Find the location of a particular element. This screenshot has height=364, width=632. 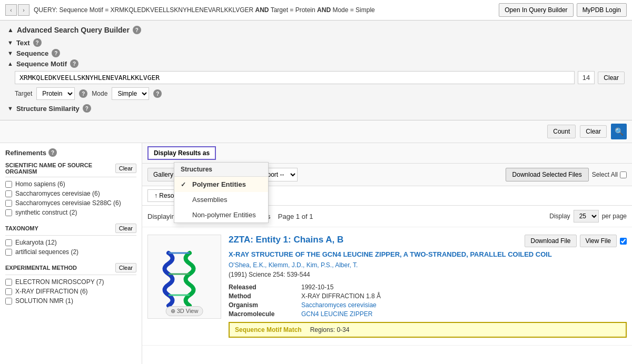

display-results-as-button: Display Results as is located at coordinates (182, 153).